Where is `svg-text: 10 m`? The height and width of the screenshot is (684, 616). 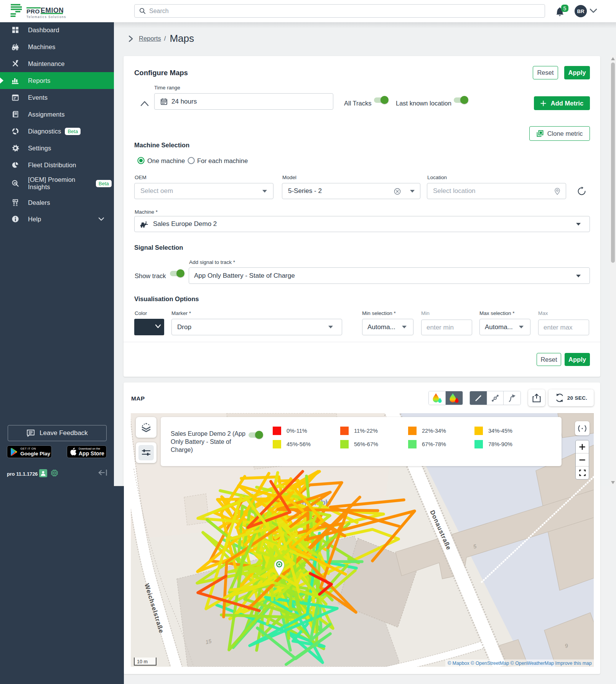
svg-text: 10 m is located at coordinates (142, 662).